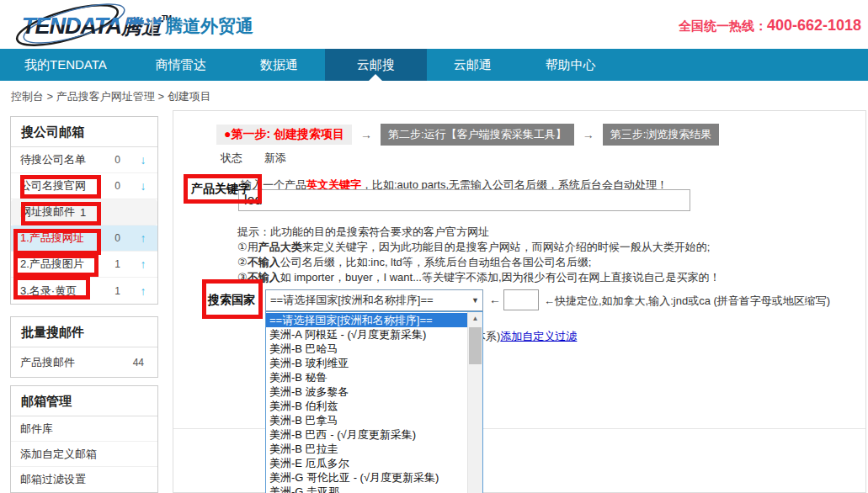 Image resolution: width=868 pixels, height=493 pixels. What do you see at coordinates (209, 26) in the screenshot?
I see `product-name: 腾道外贸通` at bounding box center [209, 26].